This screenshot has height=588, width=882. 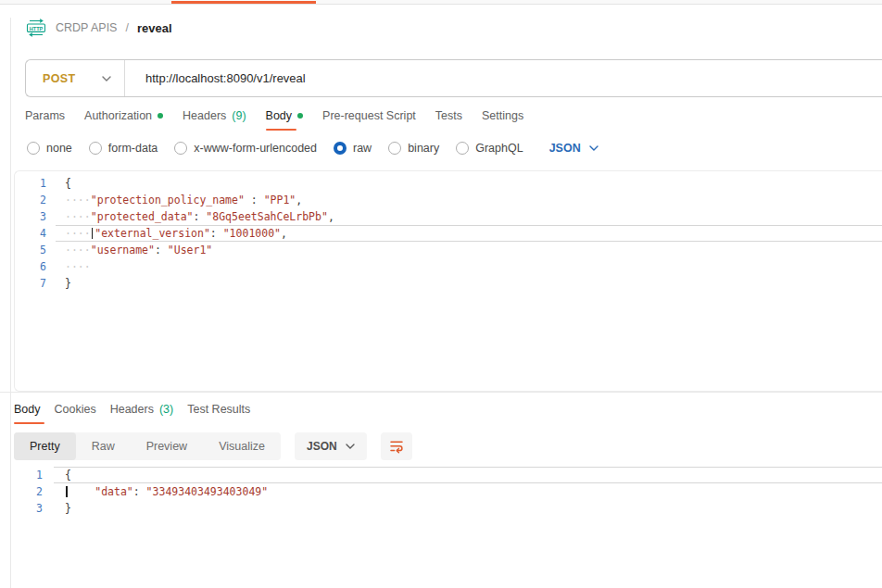 I want to click on response-view-segmented-control: Pretty Raw Preview Visualize, so click(x=147, y=446).